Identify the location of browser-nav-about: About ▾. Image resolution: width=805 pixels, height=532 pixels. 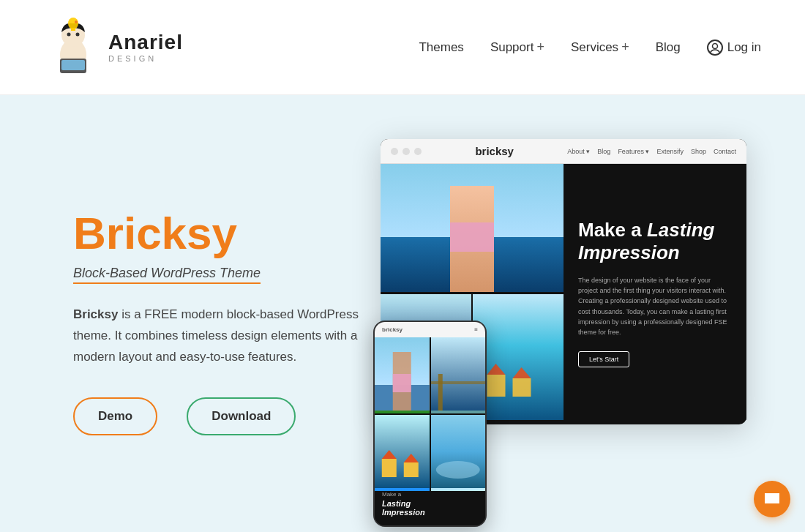
(578, 151).